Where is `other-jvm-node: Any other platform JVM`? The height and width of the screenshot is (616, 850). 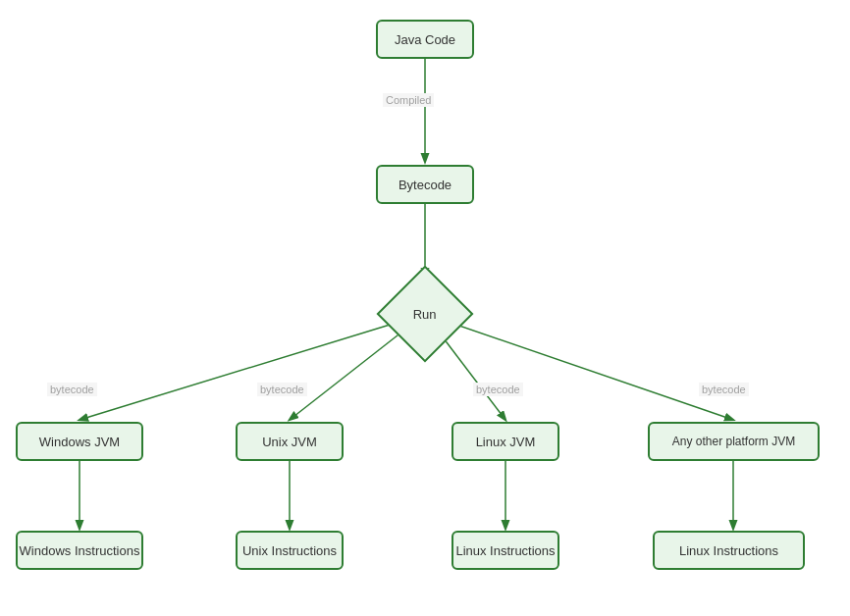
other-jvm-node: Any other platform JVM is located at coordinates (734, 441).